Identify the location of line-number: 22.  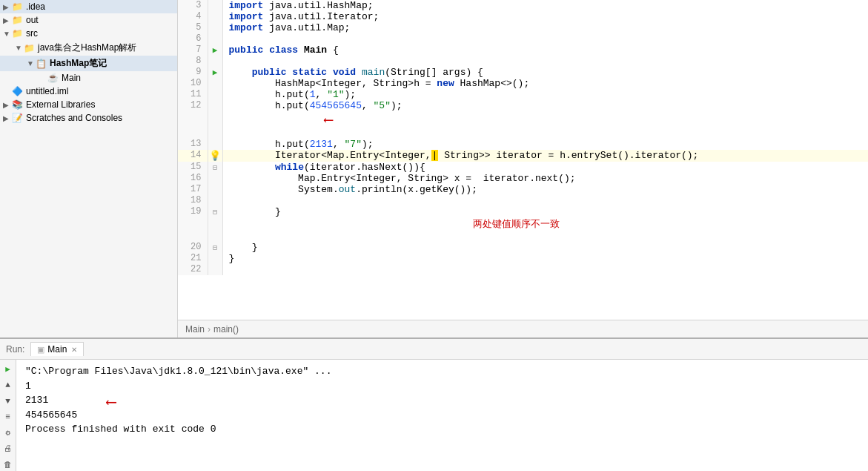
(193, 270).